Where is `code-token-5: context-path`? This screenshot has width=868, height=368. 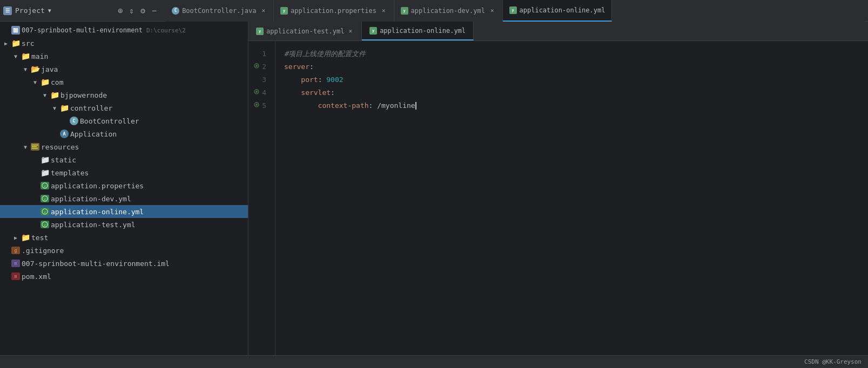 code-token-5: context-path is located at coordinates (326, 106).